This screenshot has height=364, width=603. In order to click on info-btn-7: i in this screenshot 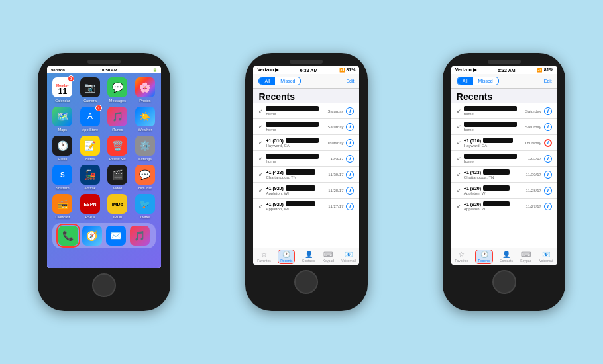, I will do `click(350, 206)`.